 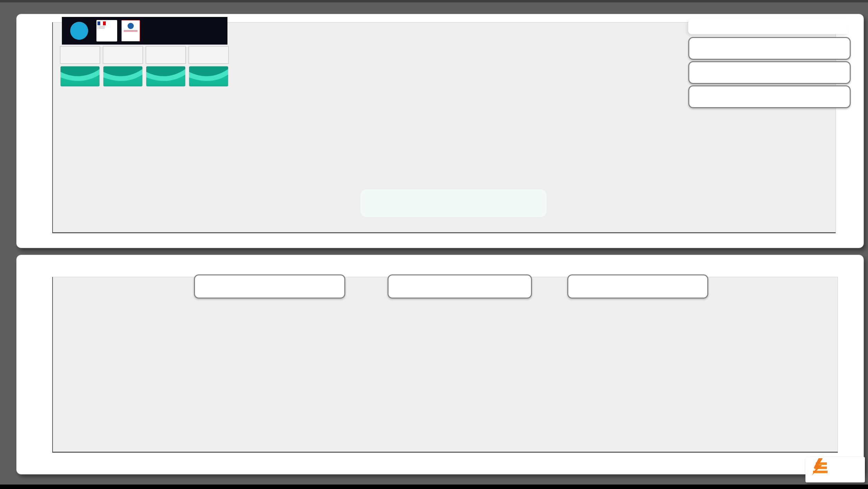 What do you see at coordinates (835, 470) in the screenshot?
I see `g2e-france-logo` at bounding box center [835, 470].